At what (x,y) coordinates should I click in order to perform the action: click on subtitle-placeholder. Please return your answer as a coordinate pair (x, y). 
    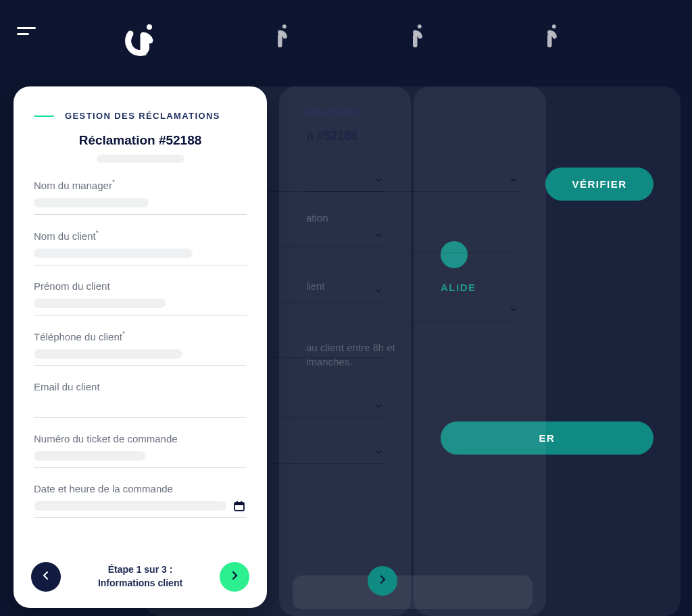
    Looking at the image, I should click on (141, 159).